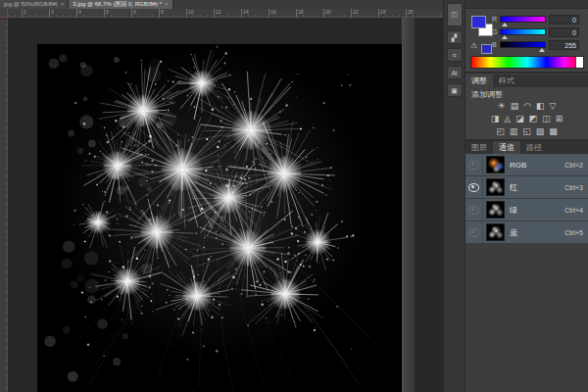  I want to click on collapsed-panel-dock: ◫▞≡Ai▣, so click(454, 196).